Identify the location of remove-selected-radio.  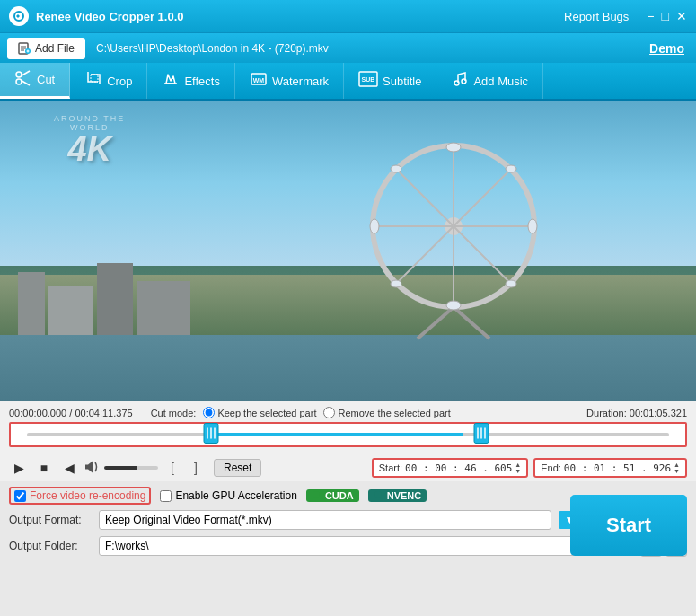
(329, 413).